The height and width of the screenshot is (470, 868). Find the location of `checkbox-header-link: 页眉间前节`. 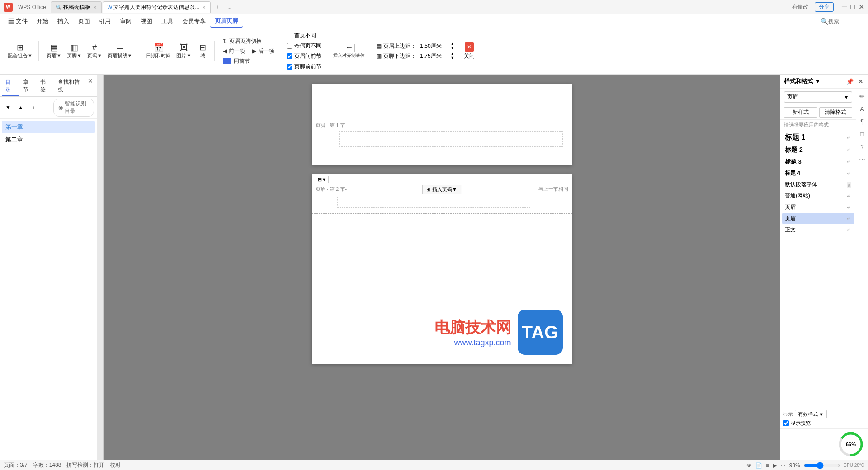

checkbox-header-link: 页眉间前节 is located at coordinates (304, 56).